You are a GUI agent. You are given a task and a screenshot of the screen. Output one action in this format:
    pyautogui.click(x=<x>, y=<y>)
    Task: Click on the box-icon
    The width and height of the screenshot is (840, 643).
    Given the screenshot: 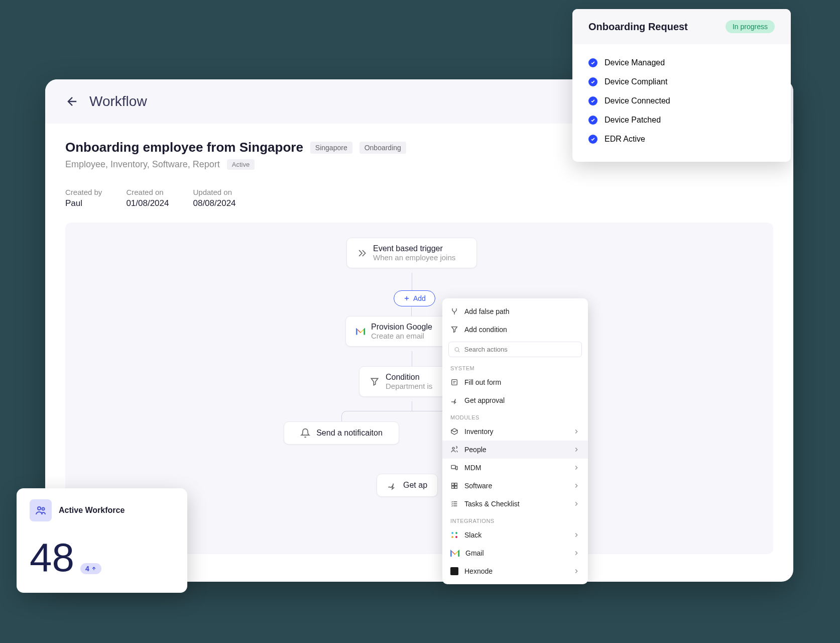 What is the action you would take?
    pyautogui.click(x=454, y=432)
    